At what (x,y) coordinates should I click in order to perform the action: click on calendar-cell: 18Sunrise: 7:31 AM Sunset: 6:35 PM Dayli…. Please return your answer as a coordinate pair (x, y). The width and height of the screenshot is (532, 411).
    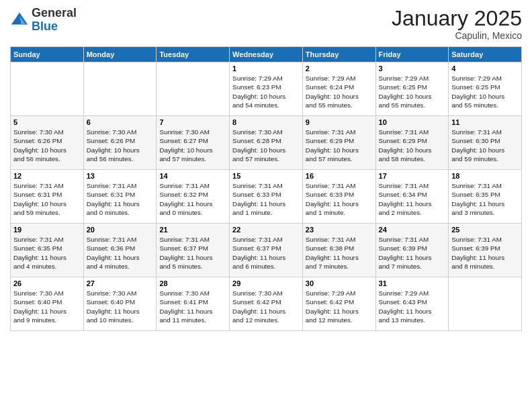
    Looking at the image, I should click on (485, 197).